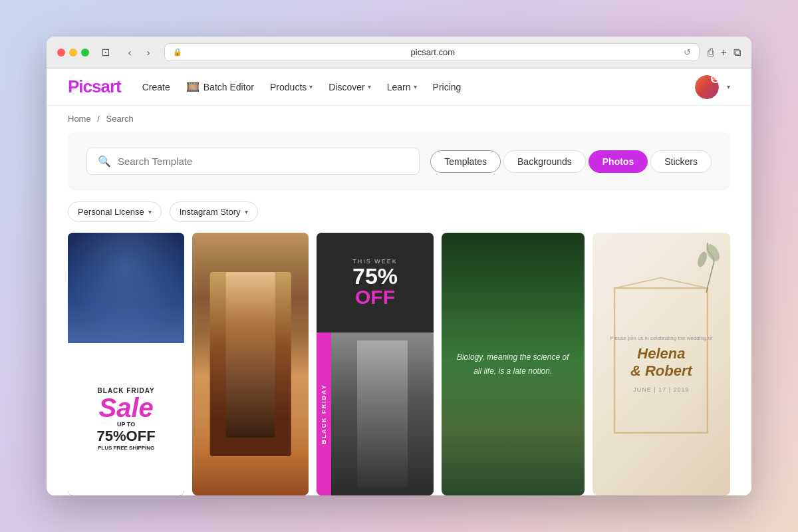  What do you see at coordinates (724, 53) in the screenshot?
I see `browser-actions: ⎙ + ⧉` at bounding box center [724, 53].